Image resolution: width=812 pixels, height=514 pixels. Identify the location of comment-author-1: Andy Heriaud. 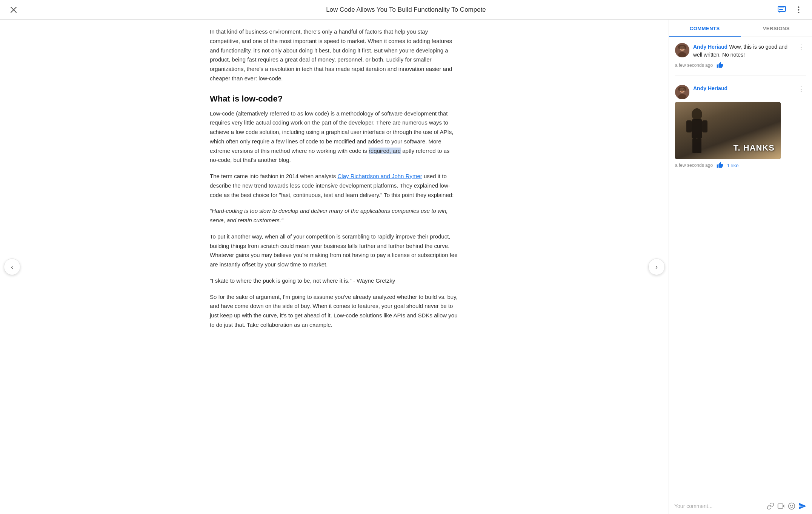
(710, 47).